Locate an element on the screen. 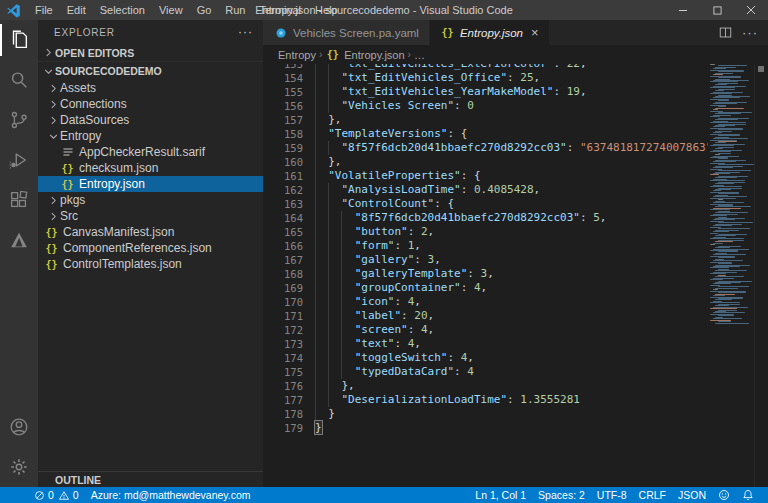 The height and width of the screenshot is (503, 768). tree-item-pkgs: pkgs is located at coordinates (150, 200).